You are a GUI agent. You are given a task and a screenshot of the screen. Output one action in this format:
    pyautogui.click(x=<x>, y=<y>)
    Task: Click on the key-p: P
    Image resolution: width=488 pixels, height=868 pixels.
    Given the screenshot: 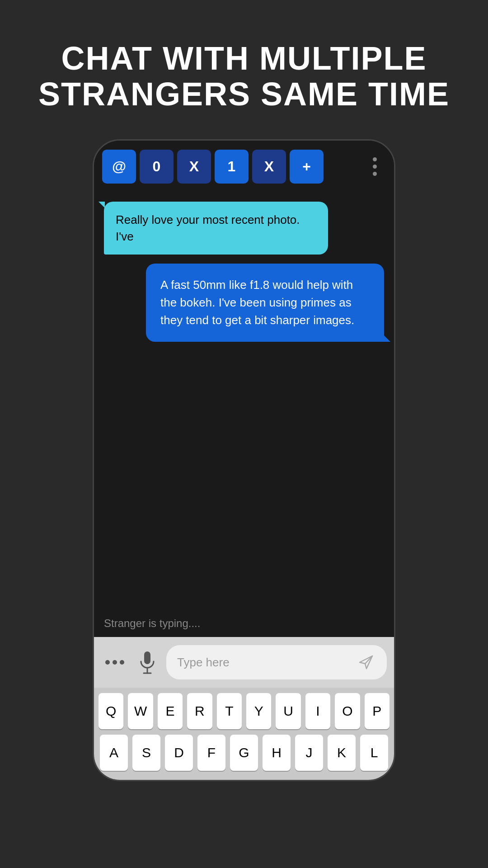 What is the action you would take?
    pyautogui.click(x=377, y=711)
    